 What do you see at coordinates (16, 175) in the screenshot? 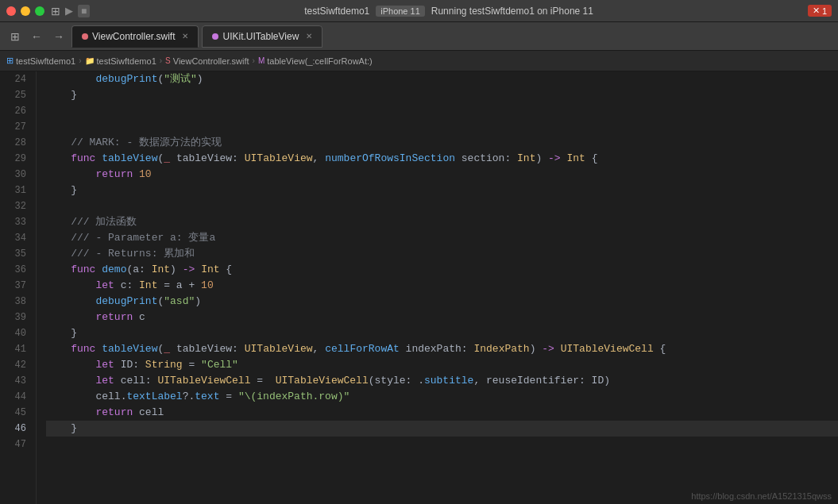
I see `line-num-30: 30` at bounding box center [16, 175].